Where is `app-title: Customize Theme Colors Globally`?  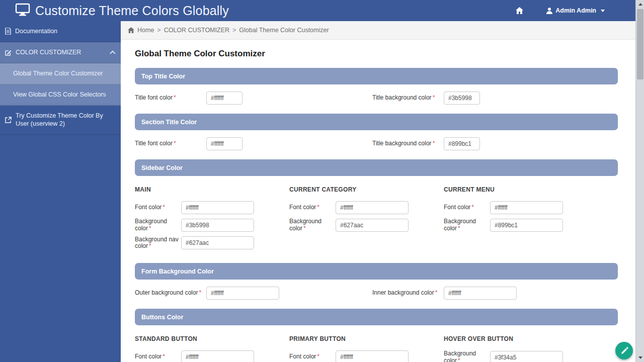
app-title: Customize Theme Colors Globally is located at coordinates (132, 11).